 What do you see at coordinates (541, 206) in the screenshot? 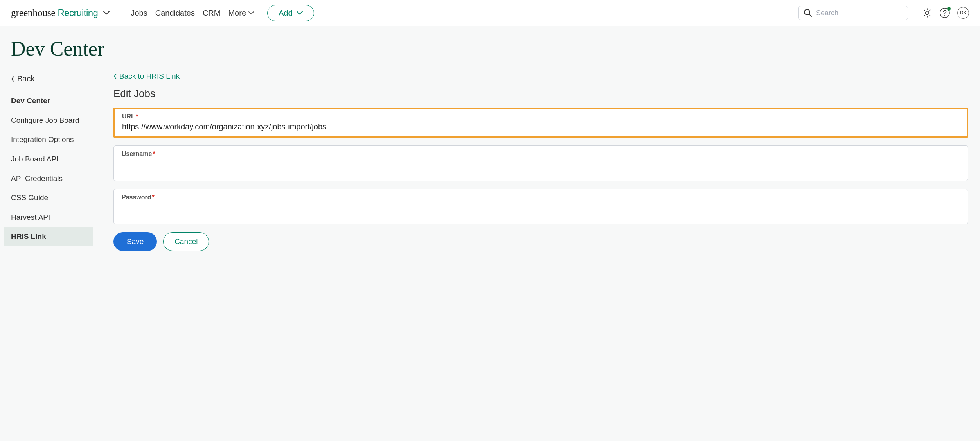
I see `field-password: Password*` at bounding box center [541, 206].